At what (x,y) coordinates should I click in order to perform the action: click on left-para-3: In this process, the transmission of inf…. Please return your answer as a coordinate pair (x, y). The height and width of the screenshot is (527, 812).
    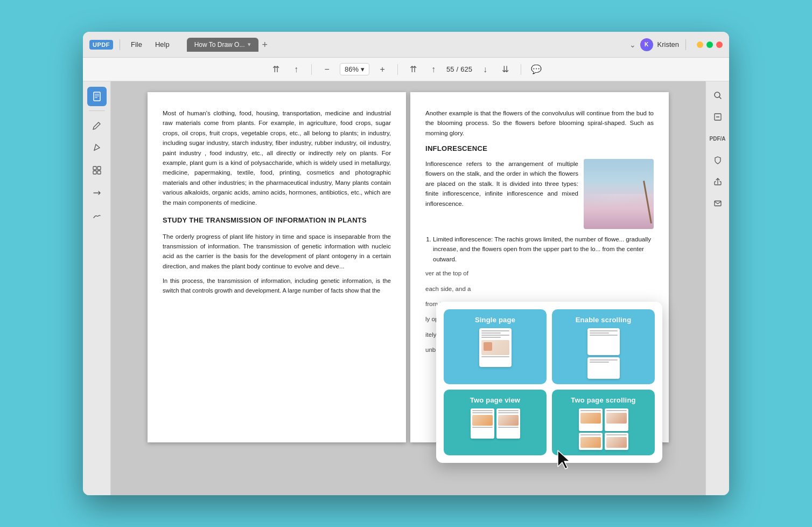
    Looking at the image, I should click on (277, 286).